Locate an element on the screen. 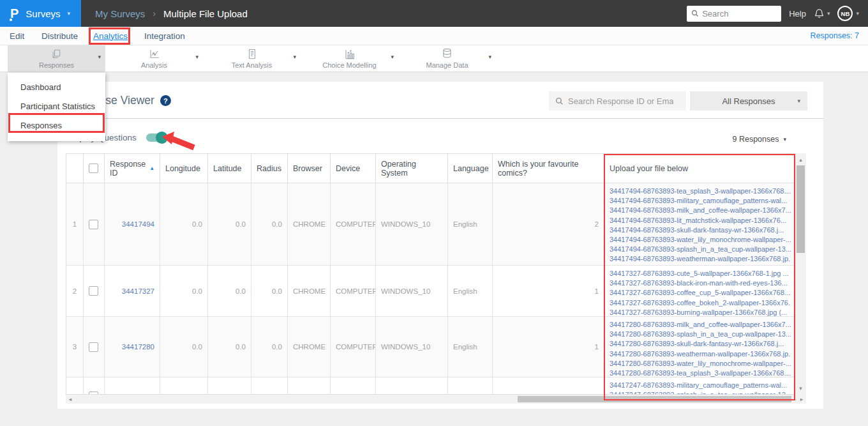 This screenshot has width=868, height=426. column-header-response-id: Response ID▲ is located at coordinates (133, 169).